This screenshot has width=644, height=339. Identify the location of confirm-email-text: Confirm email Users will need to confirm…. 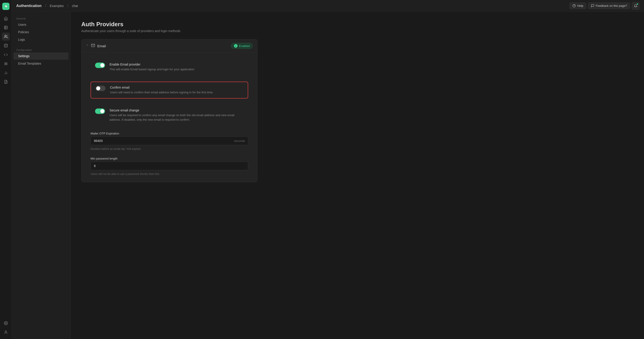
(176, 90).